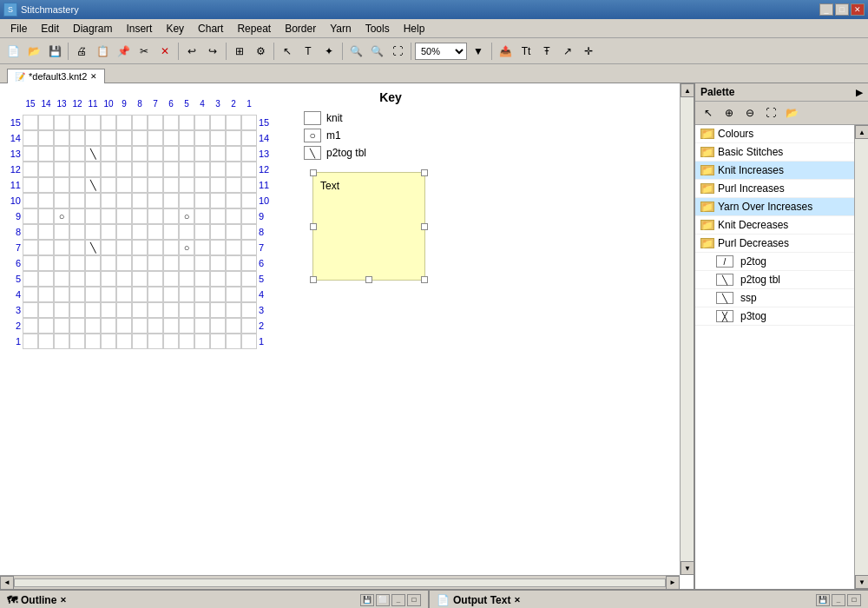 This screenshot has height=608, width=868. I want to click on pointer-tool: ↗, so click(568, 51).